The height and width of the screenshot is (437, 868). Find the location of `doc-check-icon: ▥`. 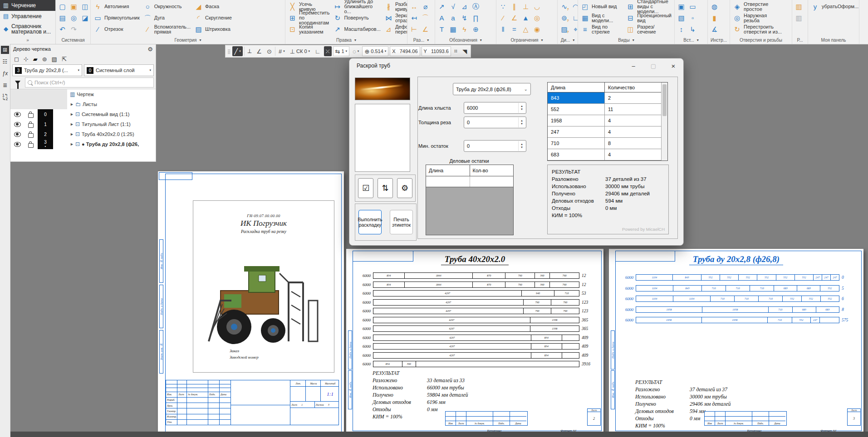

doc-check-icon: ▥ is located at coordinates (799, 6).